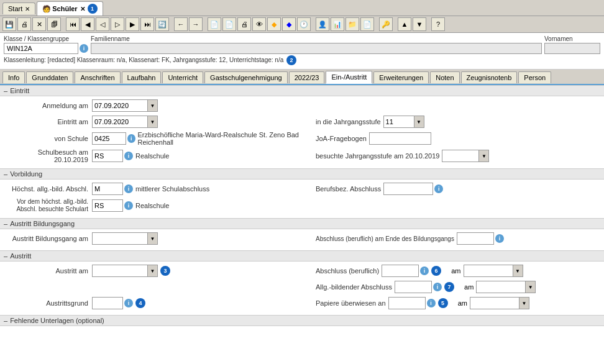 The width and height of the screenshot is (604, 364). I want to click on toolbar-forward: →, so click(196, 24).